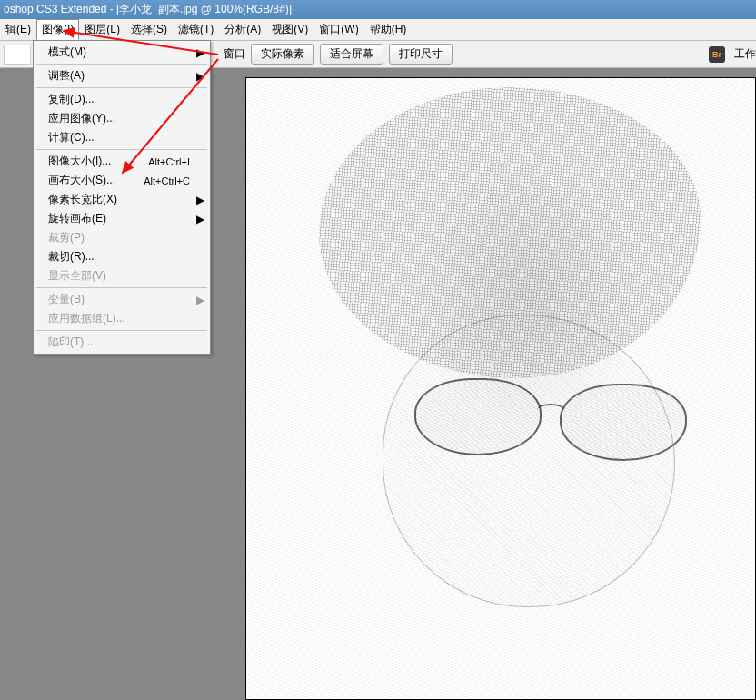  Describe the element at coordinates (378, 9) in the screenshot. I see `window-titlebar: oshop CS3 Extended - [李小龙_副本.jpg @ 100%(…` at that location.